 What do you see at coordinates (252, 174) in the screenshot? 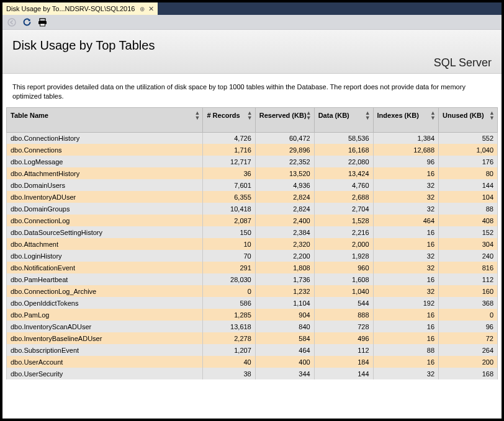
I see `table-row: dbo.AttachmentHistory3613,52013,4241680` at bounding box center [252, 174].